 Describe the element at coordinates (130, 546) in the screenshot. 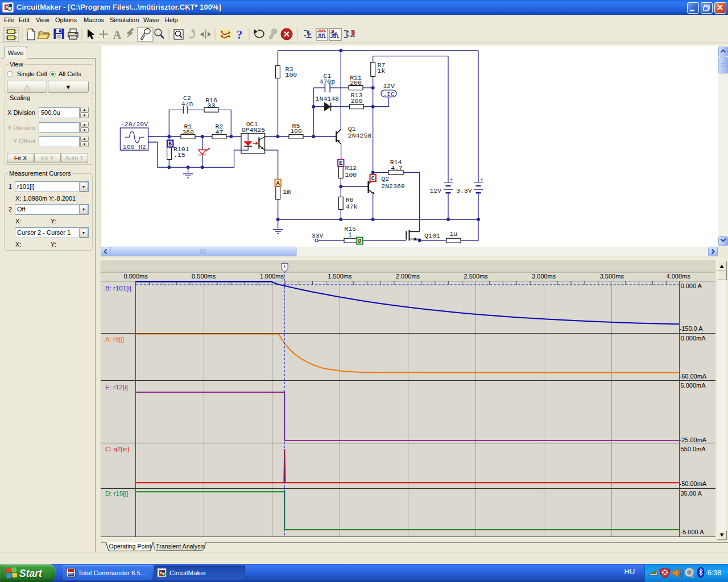

I see `svg-text: Operating Point` at that location.